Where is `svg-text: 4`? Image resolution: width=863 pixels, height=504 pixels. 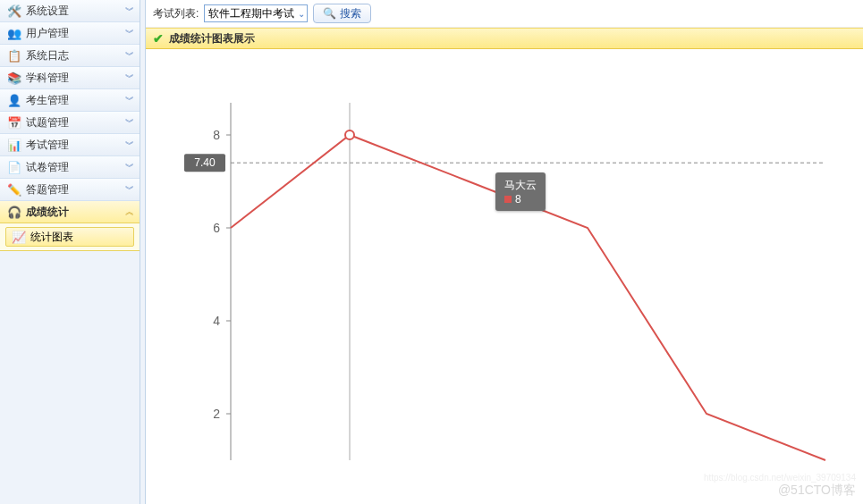 svg-text: 4 is located at coordinates (216, 321).